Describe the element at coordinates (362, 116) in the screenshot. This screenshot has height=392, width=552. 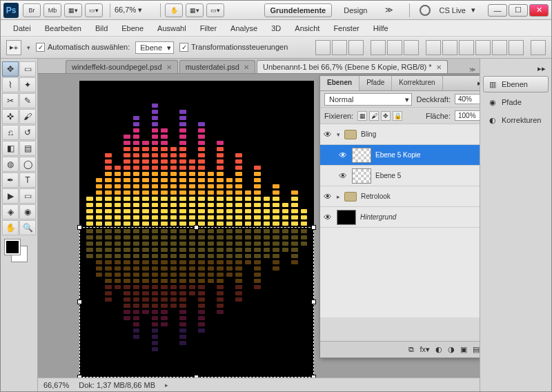
I see `lock-transparency-icon: ▦` at that location.